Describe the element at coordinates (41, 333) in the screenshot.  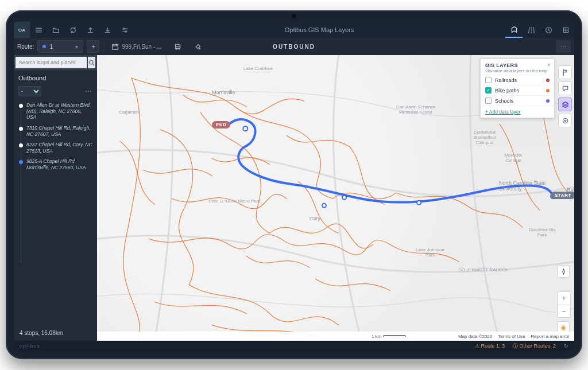
I see `stops-summary: 4 stops, 16.08km` at that location.